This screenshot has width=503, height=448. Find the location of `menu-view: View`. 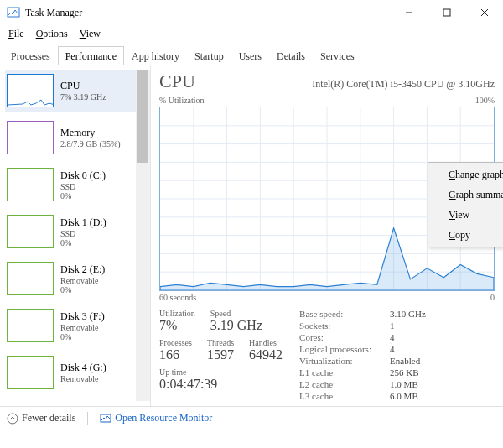

menu-view: View is located at coordinates (91, 34).